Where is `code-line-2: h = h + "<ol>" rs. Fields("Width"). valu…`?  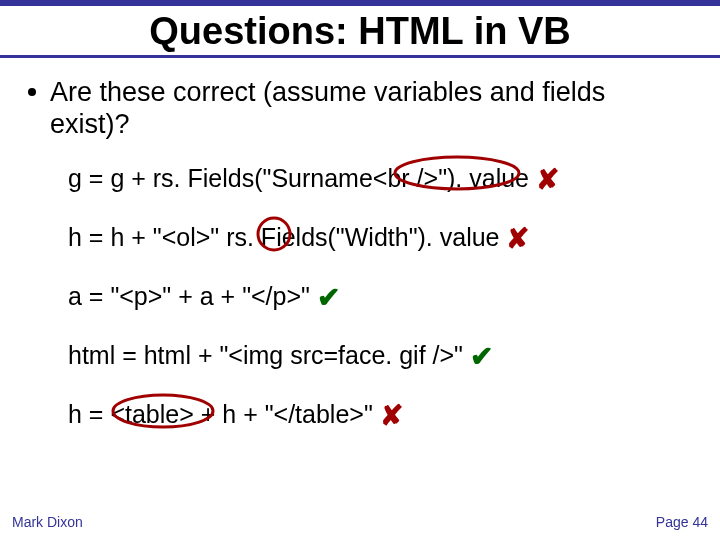 code-line-2: h = h + "<ol>" rs. Fields("Width"). valu… is located at coordinates (379, 236).